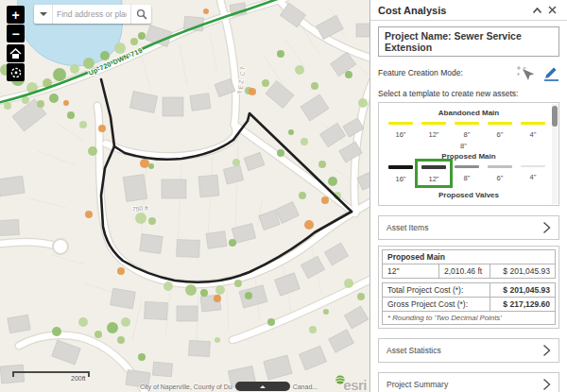 The image size is (567, 392). Describe the element at coordinates (469, 257) in the screenshot. I see `cost-table-group: Proposed Main` at that location.